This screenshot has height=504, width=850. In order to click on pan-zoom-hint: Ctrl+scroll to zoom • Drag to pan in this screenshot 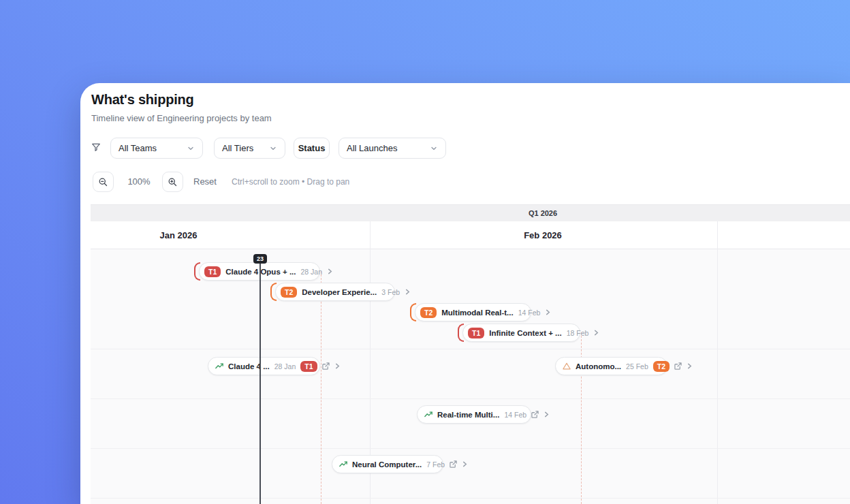, I will do `click(290, 182)`.